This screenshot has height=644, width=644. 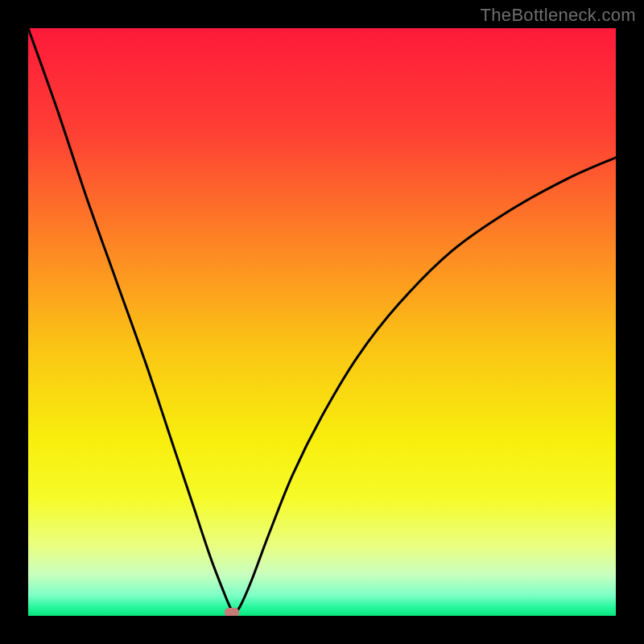 What do you see at coordinates (559, 15) in the screenshot?
I see `watermark-text: TheBottleneck.com` at bounding box center [559, 15].